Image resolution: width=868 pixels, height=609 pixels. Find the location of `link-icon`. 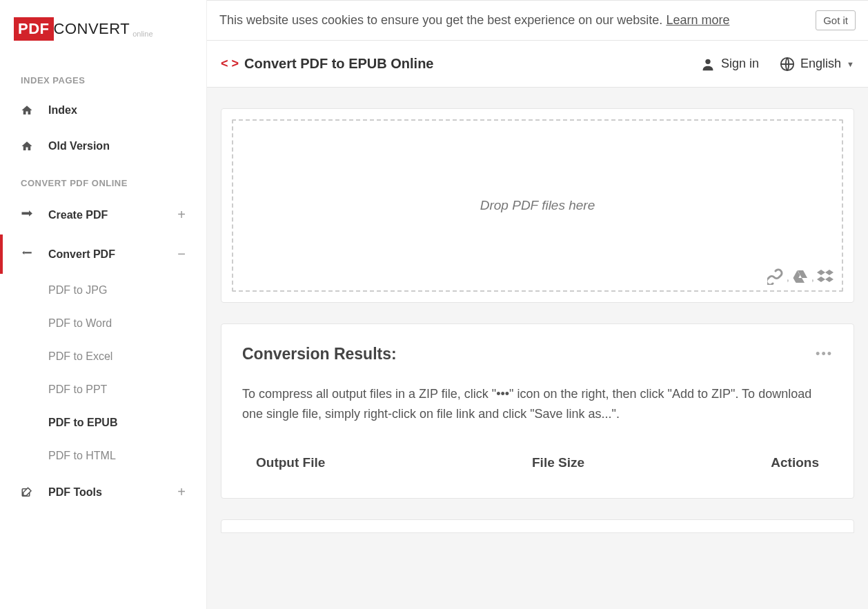

link-icon is located at coordinates (776, 277).